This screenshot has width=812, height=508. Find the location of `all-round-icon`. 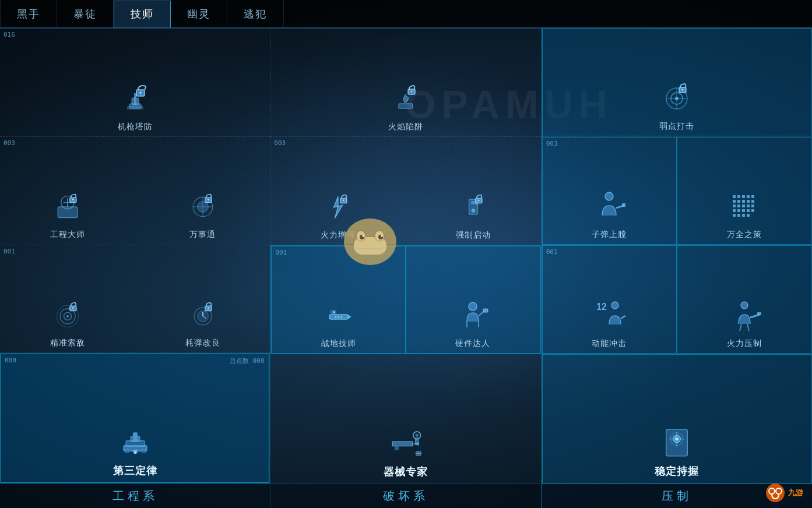

all-round-icon is located at coordinates (203, 207).